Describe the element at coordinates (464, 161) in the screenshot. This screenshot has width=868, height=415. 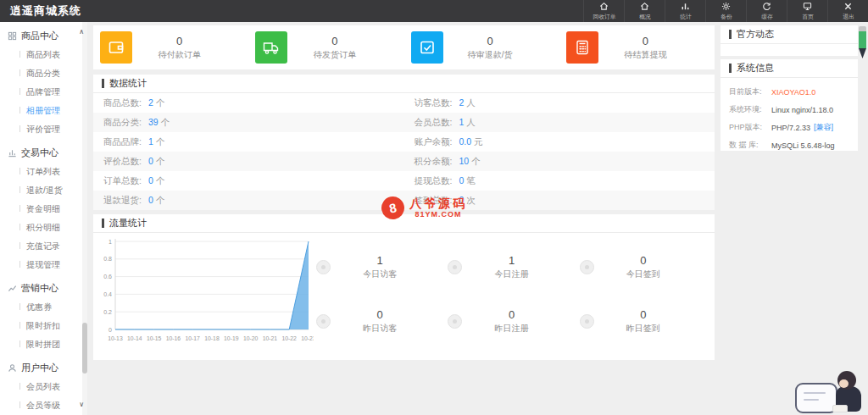
I see `stat-value: 10` at that location.